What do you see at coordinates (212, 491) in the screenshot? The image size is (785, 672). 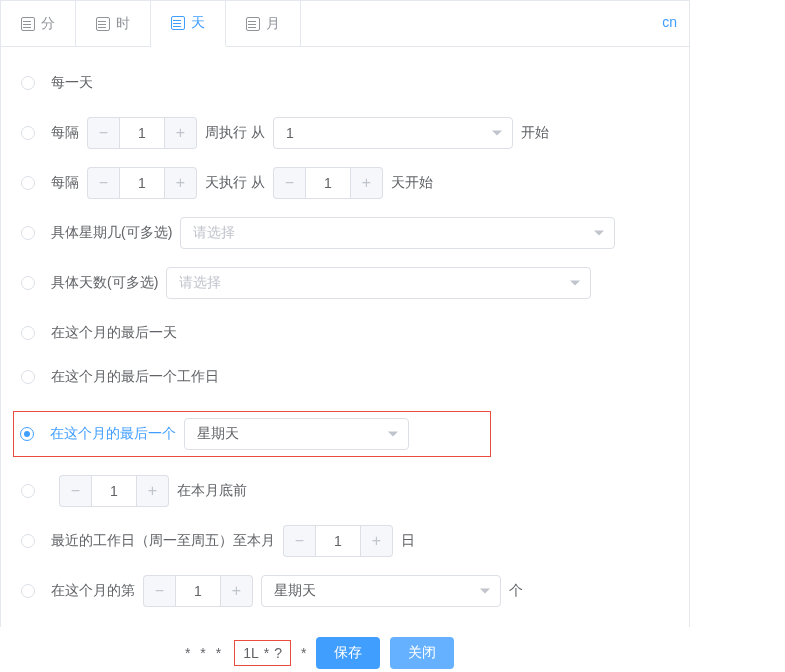 I see `label-before-end: 在本月底前` at bounding box center [212, 491].